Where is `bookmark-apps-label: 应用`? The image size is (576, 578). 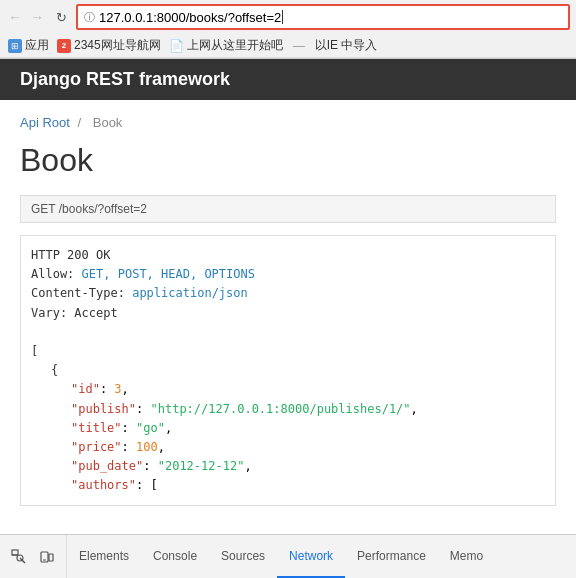
bookmark-apps-label: 应用 is located at coordinates (37, 46).